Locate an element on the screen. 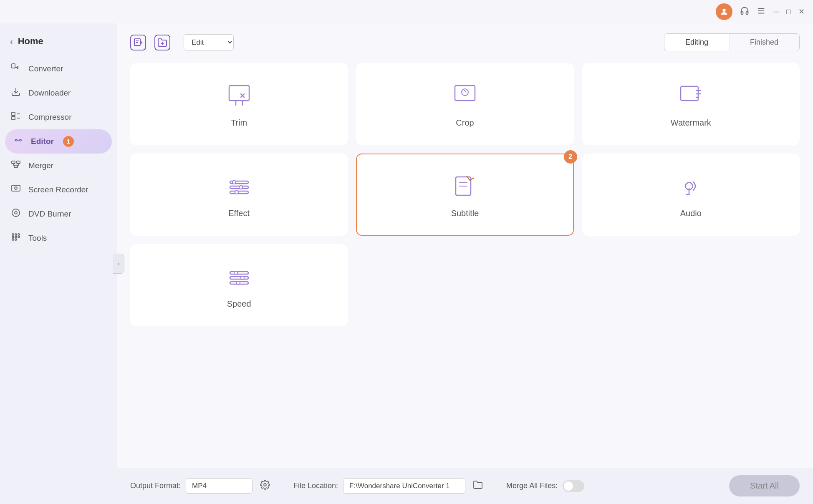  effect-card: Effect is located at coordinates (239, 194).